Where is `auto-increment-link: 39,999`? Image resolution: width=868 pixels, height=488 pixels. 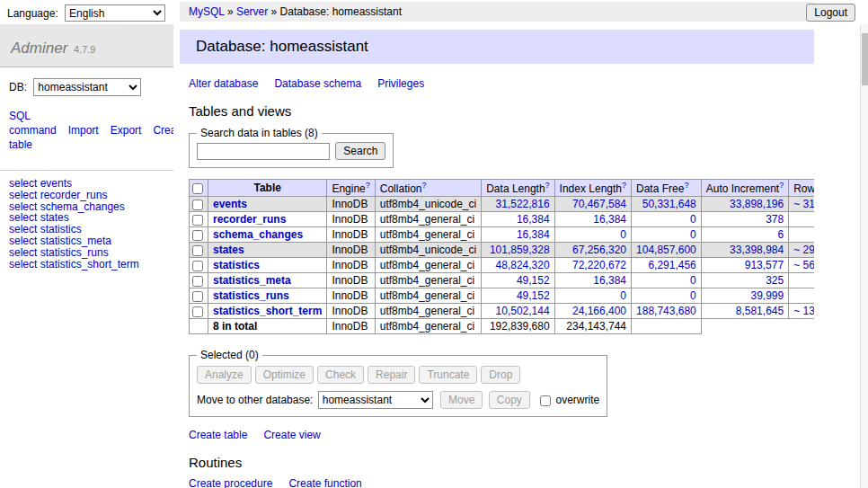
auto-increment-link: 39,999 is located at coordinates (767, 296).